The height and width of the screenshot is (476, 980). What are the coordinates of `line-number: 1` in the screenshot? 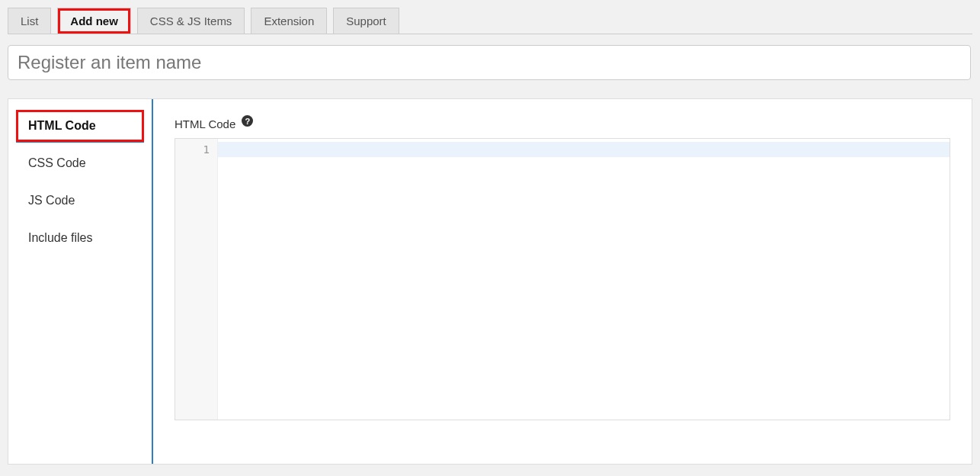 It's located at (194, 150).